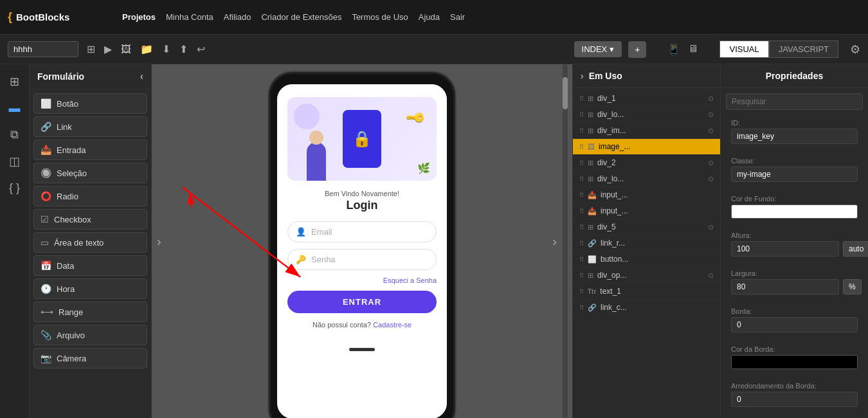 Image resolution: width=868 pixels, height=418 pixels. What do you see at coordinates (637, 50) in the screenshot?
I see `add-page-button: +` at bounding box center [637, 50].